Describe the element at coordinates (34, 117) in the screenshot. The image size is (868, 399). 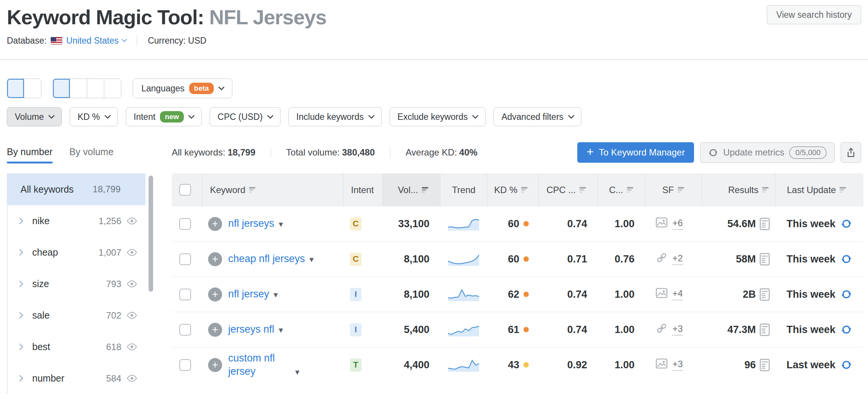
I see `filter-chip: Volume` at that location.